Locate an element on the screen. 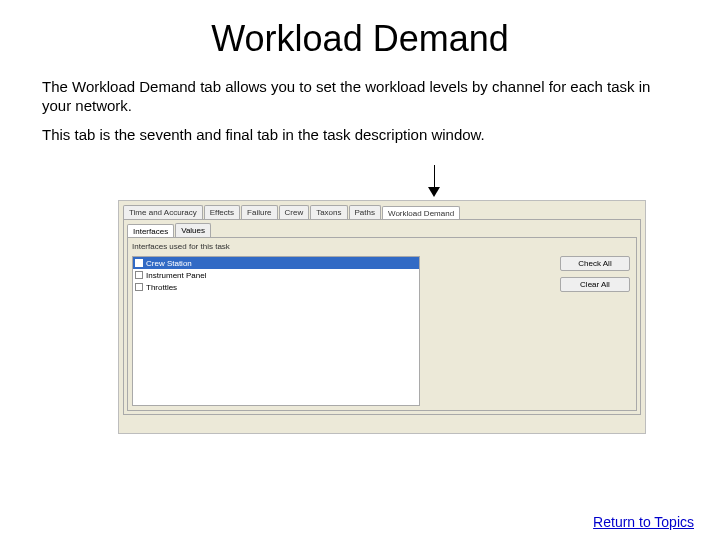  tab-paths: Paths is located at coordinates (365, 212).